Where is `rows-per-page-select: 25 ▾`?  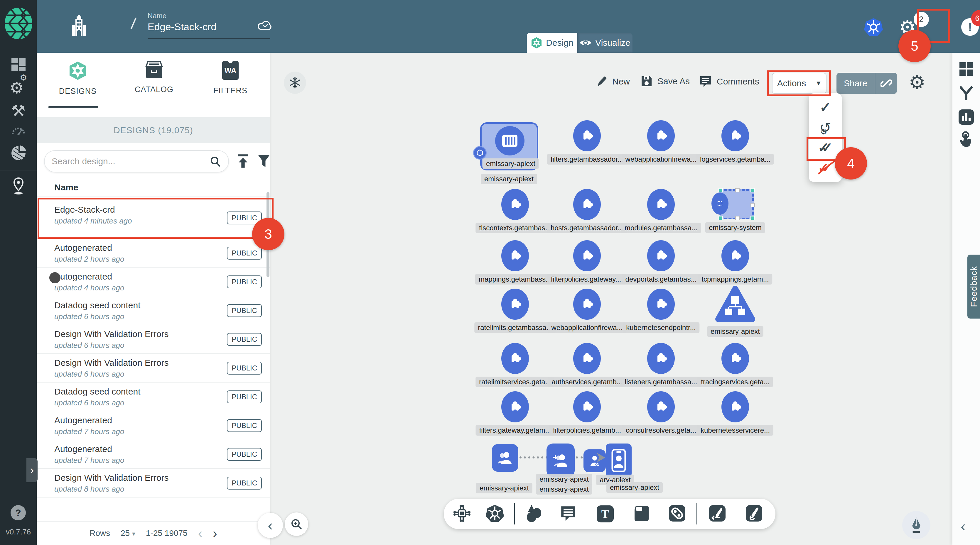
rows-per-page-select: 25 ▾ is located at coordinates (128, 533).